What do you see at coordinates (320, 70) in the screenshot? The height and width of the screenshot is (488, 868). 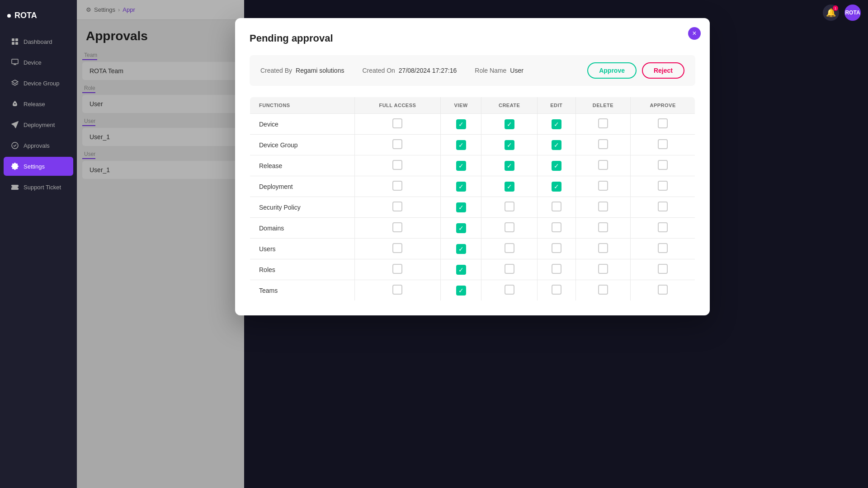 I see `created-by-value: Regami solutions` at bounding box center [320, 70].